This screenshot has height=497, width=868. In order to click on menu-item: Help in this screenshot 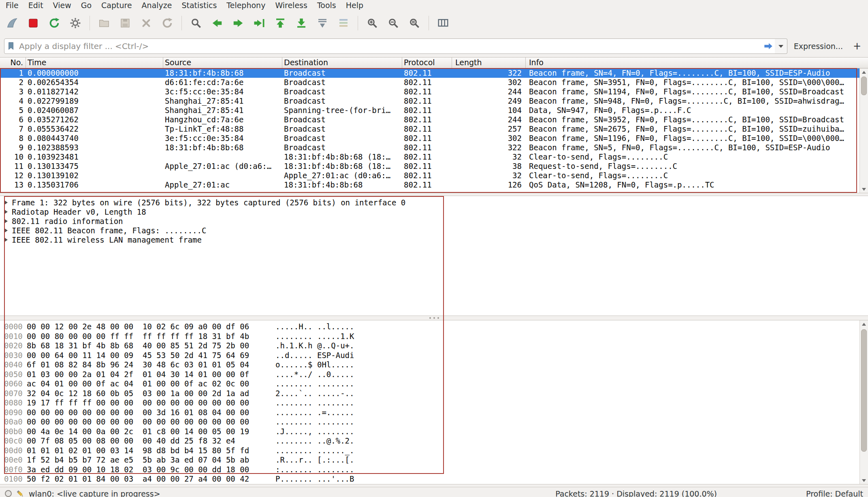, I will do `click(355, 6)`.